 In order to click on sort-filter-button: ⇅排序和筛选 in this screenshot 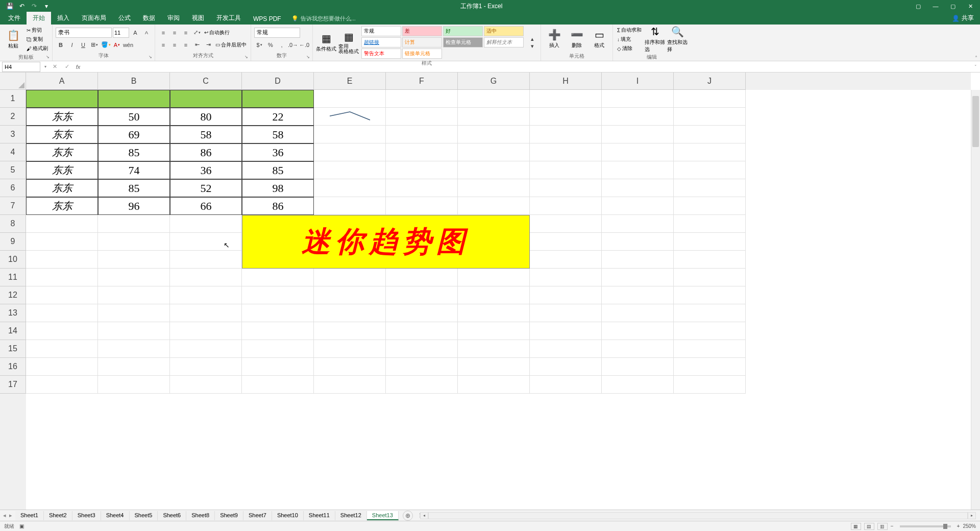, I will do `click(655, 39)`.